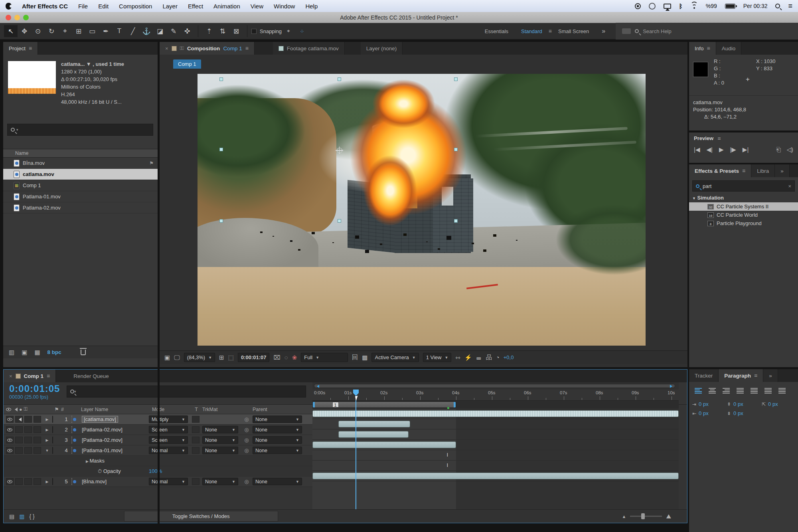 This screenshot has height=532, width=798. Describe the element at coordinates (168, 419) in the screenshot. I see `mode-dropdown: Multiply▼` at that location.